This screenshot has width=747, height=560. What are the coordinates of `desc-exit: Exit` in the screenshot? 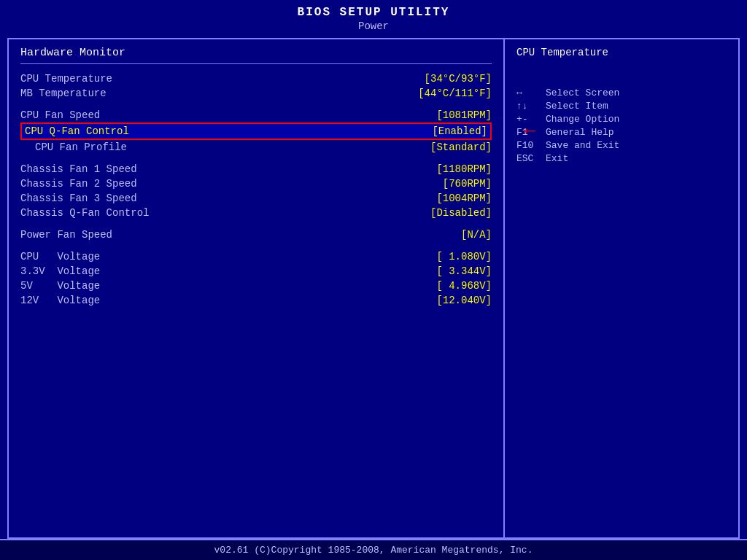 It's located at (557, 159).